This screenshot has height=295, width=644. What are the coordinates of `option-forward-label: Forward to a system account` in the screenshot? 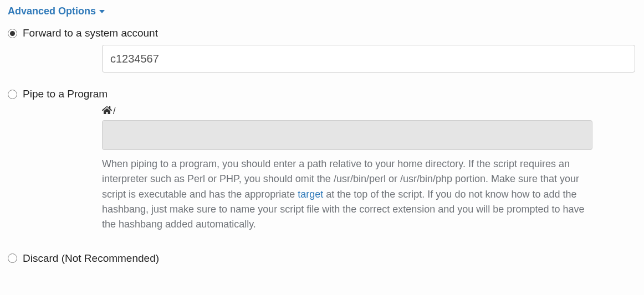 It's located at (90, 33).